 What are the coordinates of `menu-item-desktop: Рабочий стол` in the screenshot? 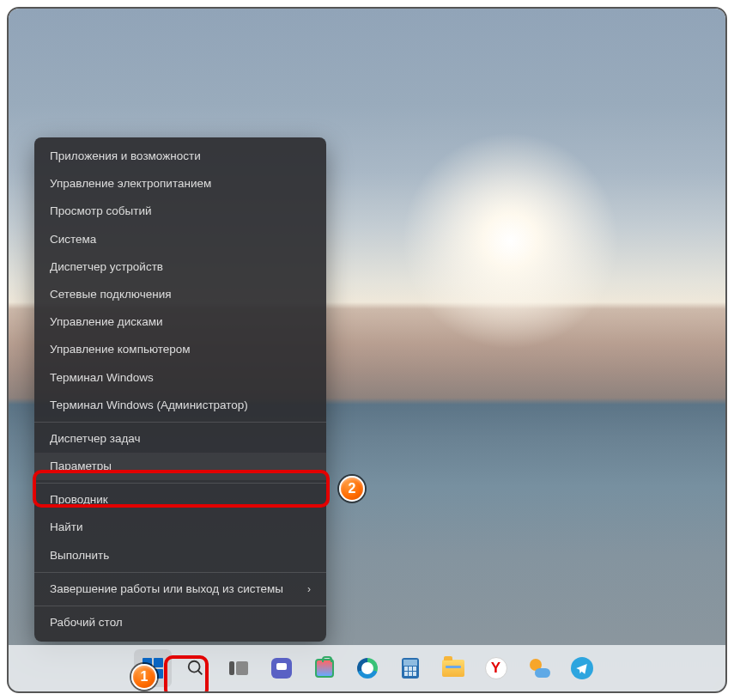 It's located at (180, 623).